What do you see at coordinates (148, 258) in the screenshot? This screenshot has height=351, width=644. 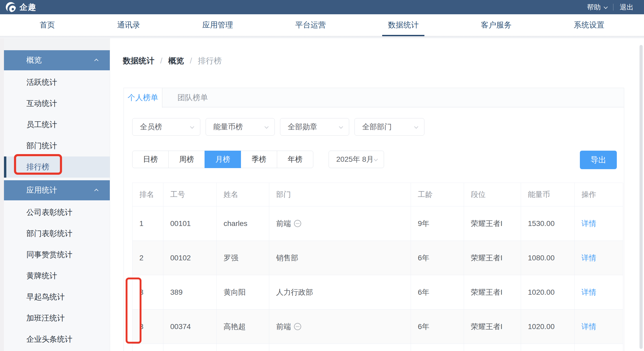 I see `cell-rank: 2` at bounding box center [148, 258].